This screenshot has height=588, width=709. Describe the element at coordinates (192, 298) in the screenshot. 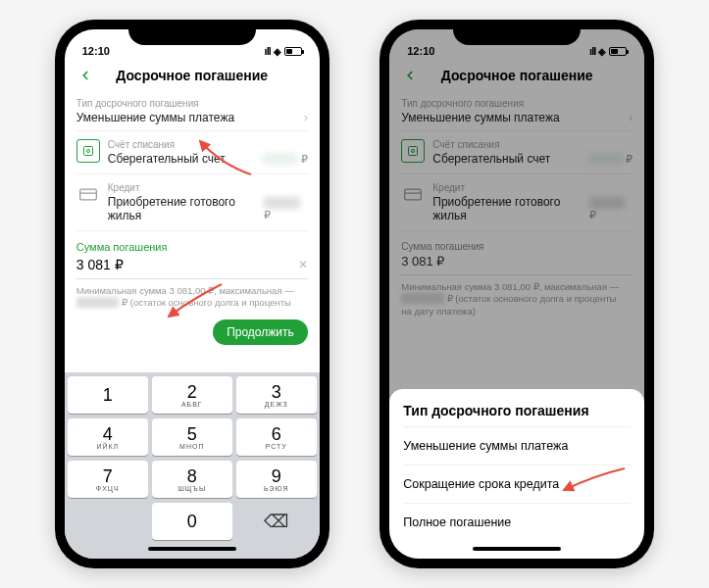

I see `amount-hint: Минимальная сумма 3 081,00 ₽, максимальн…` at that location.